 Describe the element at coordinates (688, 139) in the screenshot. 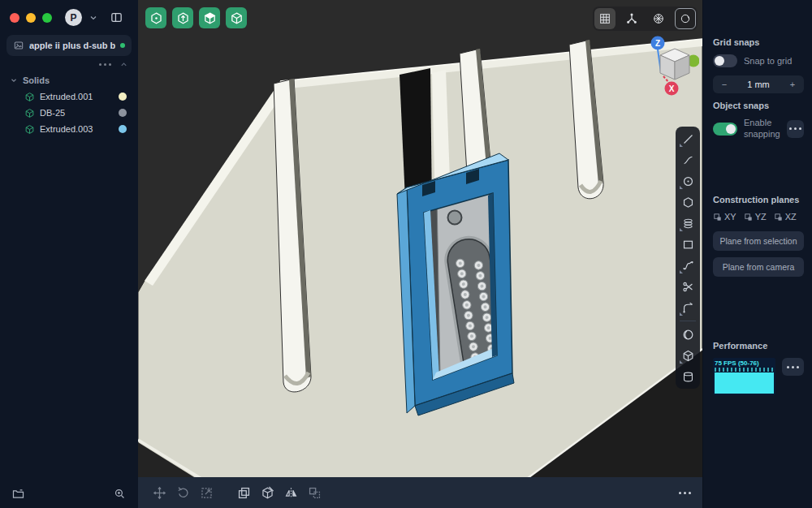

I see `line-tool-button` at that location.